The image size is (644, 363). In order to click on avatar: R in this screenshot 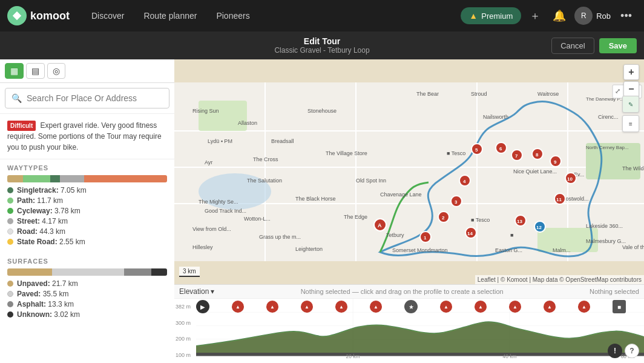, I will do `click(583, 16)`.